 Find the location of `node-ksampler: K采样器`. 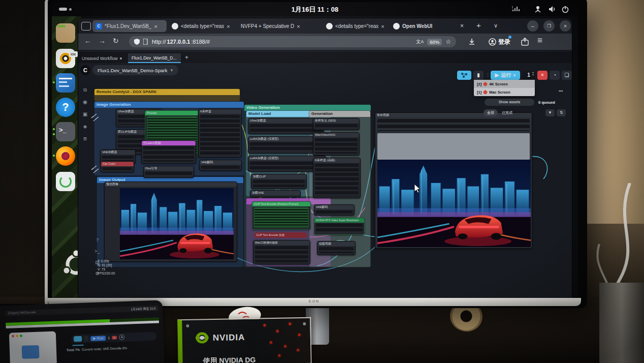

node-ksampler: K采样器 is located at coordinates (220, 133).